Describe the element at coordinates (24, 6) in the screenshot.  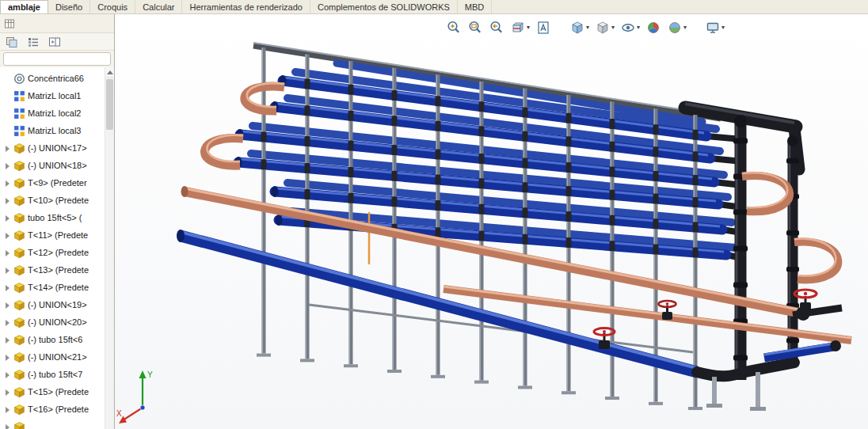
I see `tab-amblaje: amblaje` at that location.